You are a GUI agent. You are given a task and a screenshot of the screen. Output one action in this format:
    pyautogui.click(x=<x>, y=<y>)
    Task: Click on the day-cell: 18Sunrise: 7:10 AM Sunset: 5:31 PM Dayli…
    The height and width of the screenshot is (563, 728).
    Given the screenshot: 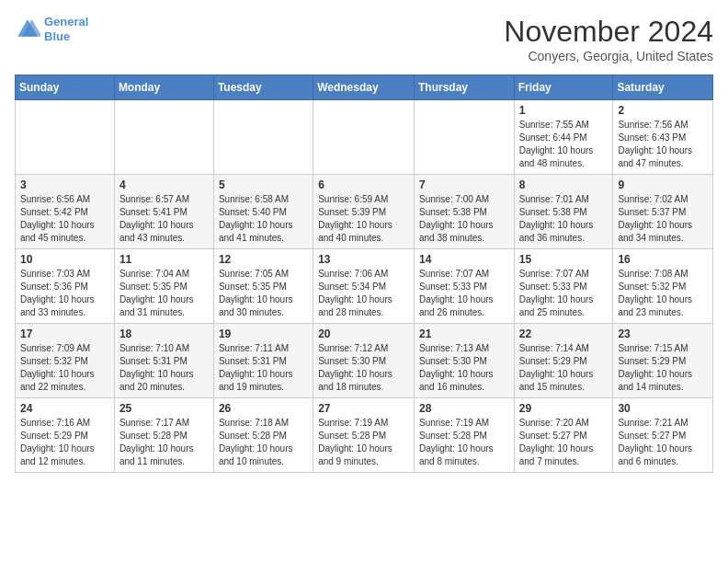 What is the action you would take?
    pyautogui.click(x=164, y=361)
    